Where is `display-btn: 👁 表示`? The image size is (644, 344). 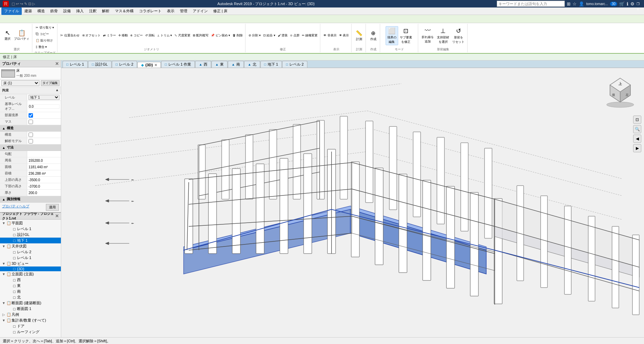
display-btn: 👁 表示 is located at coordinates (344, 36).